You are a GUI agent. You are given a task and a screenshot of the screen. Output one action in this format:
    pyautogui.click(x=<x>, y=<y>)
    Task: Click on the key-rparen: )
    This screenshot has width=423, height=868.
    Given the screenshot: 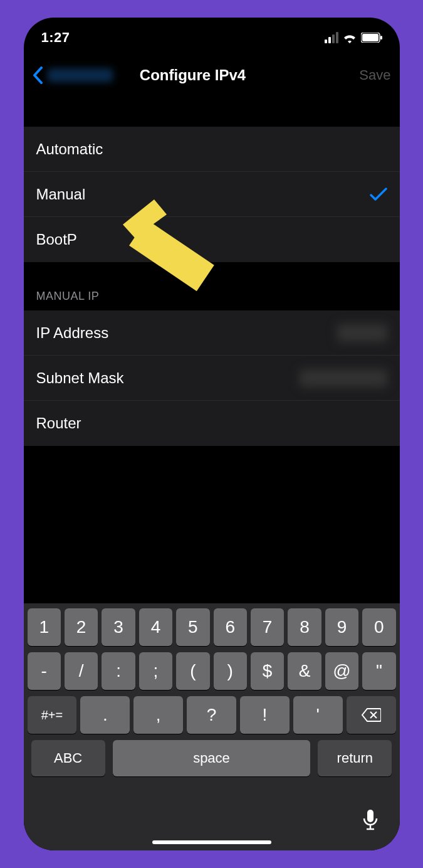 What is the action you would take?
    pyautogui.click(x=231, y=671)
    